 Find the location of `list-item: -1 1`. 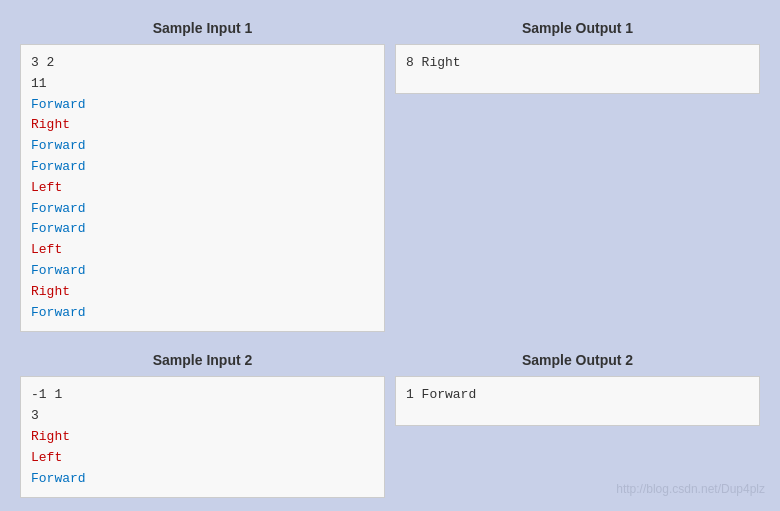

list-item: -1 1 is located at coordinates (202, 396).